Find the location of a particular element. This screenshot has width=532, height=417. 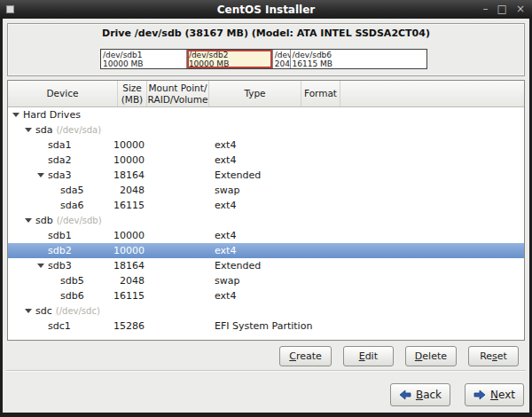

segment-size: 2048 MB is located at coordinates (282, 64).